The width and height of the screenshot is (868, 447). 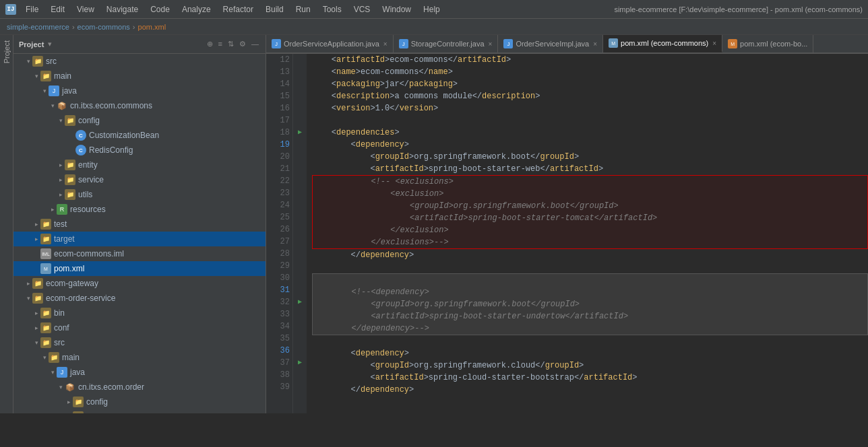 What do you see at coordinates (140, 343) in the screenshot?
I see `tree-item-src2: ▾ 📁 src` at bounding box center [140, 343].